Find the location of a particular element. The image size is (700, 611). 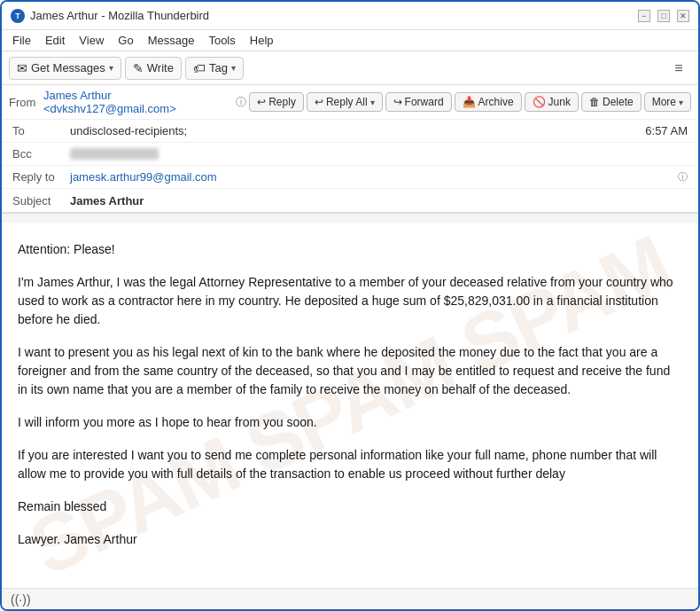

subject-value: James Arthur is located at coordinates (106, 200).